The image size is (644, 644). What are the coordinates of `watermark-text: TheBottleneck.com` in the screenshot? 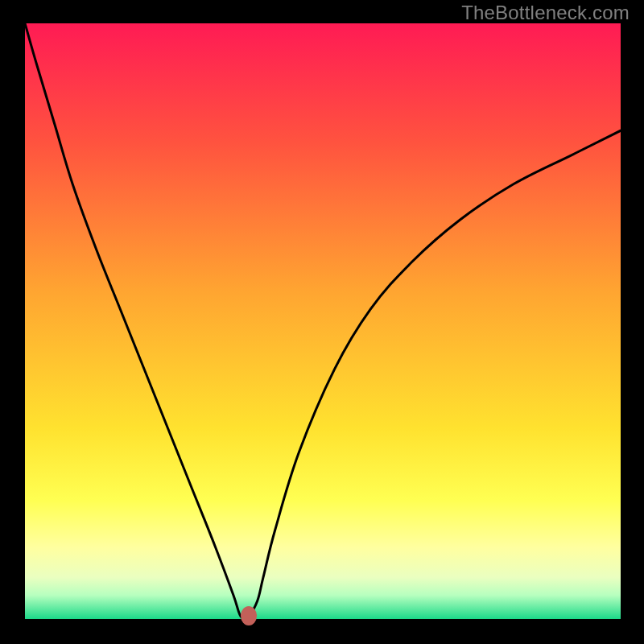 It's located at (546, 13).